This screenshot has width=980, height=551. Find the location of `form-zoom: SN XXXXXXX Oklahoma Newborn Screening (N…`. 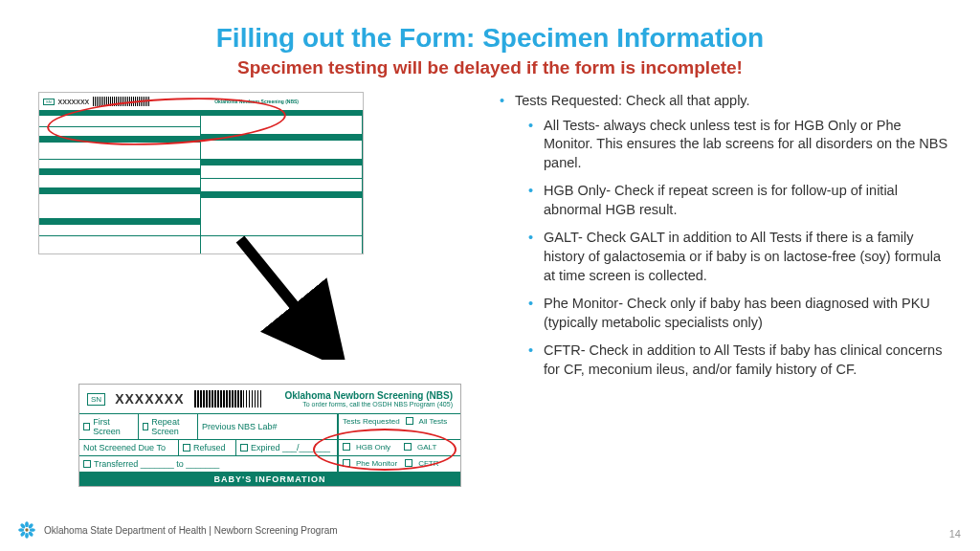

form-zoom: SN XXXXXXX Oklahoma Newborn Screening (N… is located at coordinates (270, 435).